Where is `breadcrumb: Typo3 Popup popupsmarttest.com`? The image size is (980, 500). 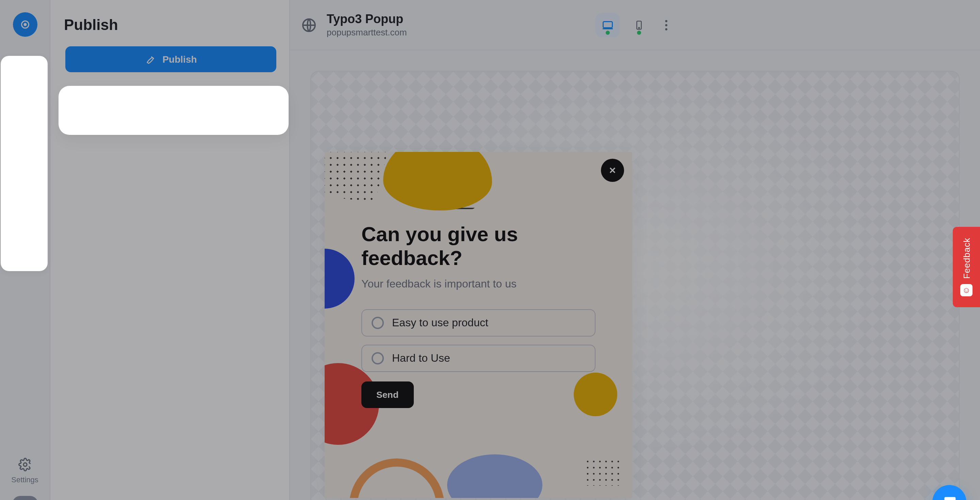 breadcrumb: Typo3 Popup popupsmarttest.com is located at coordinates (354, 25).